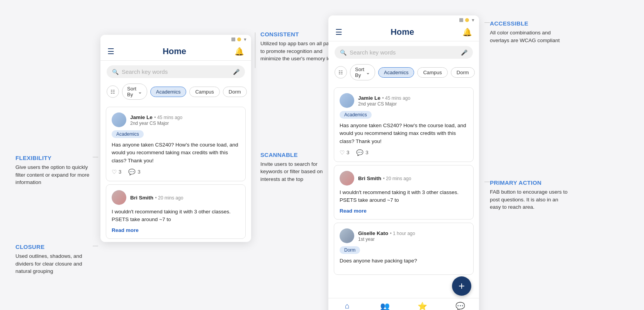 The height and width of the screenshot is (310, 644). I want to click on phone-chrome-bar-2: ▼, so click(404, 19).